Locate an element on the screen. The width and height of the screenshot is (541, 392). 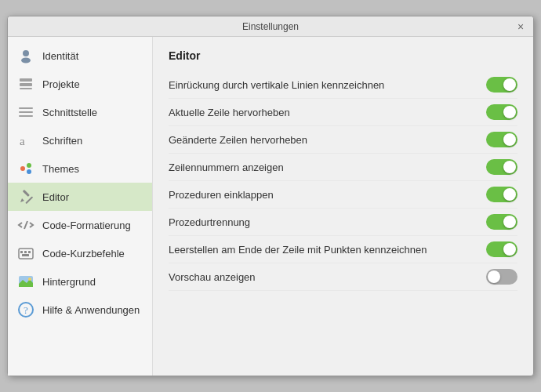
setting-label: Vorschau anzeigen is located at coordinates (328, 278).